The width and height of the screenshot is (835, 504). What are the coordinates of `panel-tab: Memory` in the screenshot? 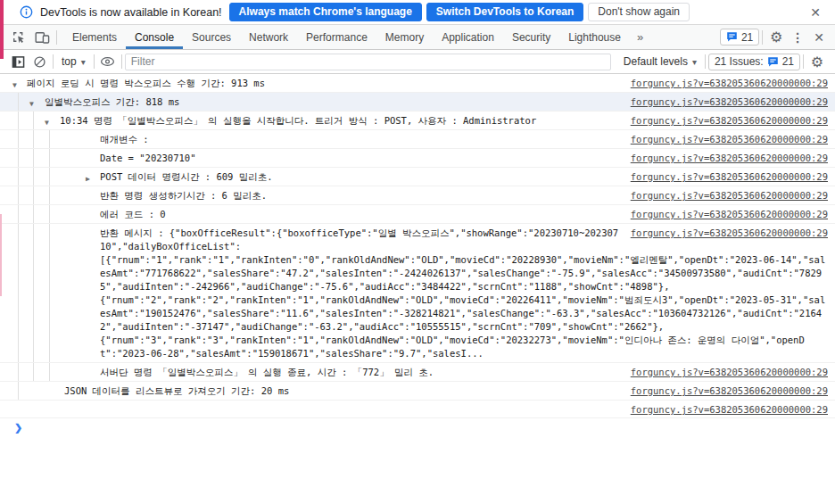 It's located at (405, 37).